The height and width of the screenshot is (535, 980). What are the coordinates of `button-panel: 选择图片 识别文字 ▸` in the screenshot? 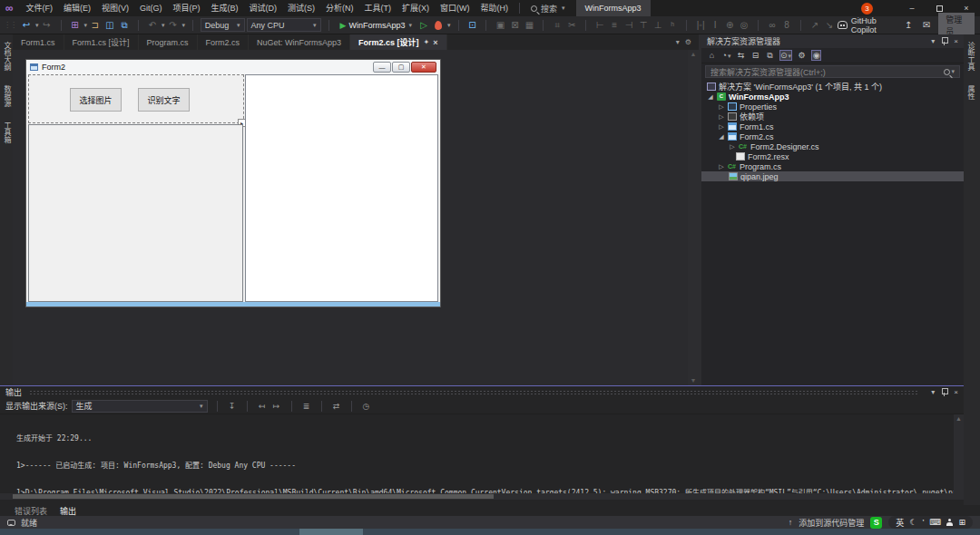 It's located at (136, 99).